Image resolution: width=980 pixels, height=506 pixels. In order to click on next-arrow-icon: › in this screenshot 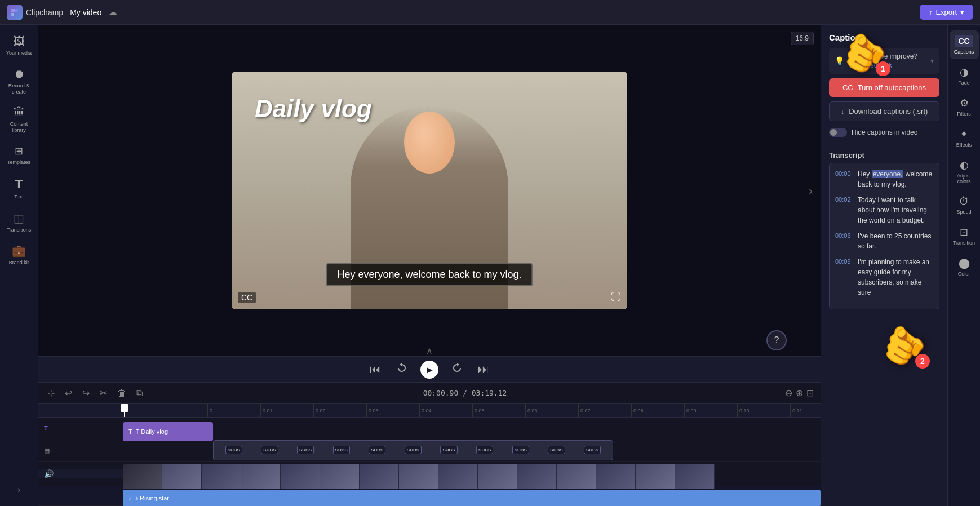, I will do `click(810, 190)`.